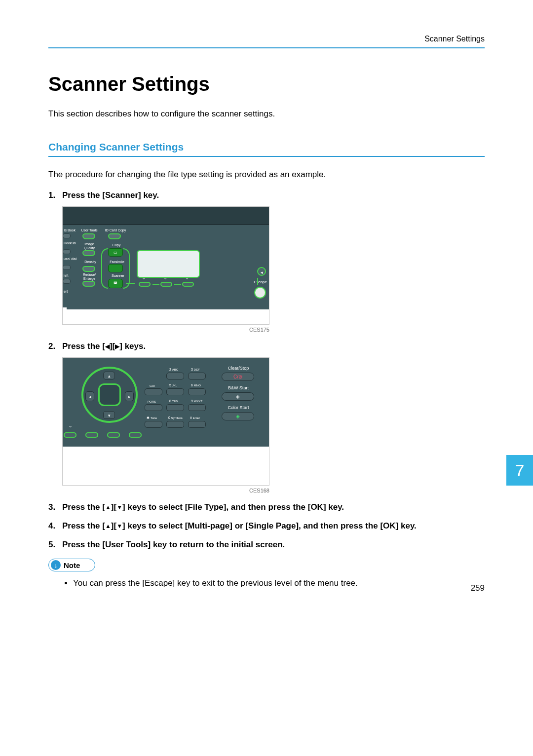 The width and height of the screenshot is (533, 756). What do you see at coordinates (89, 276) in the screenshot?
I see `label-reduce-enlarge: Reduce/ Enlarge` at bounding box center [89, 276].